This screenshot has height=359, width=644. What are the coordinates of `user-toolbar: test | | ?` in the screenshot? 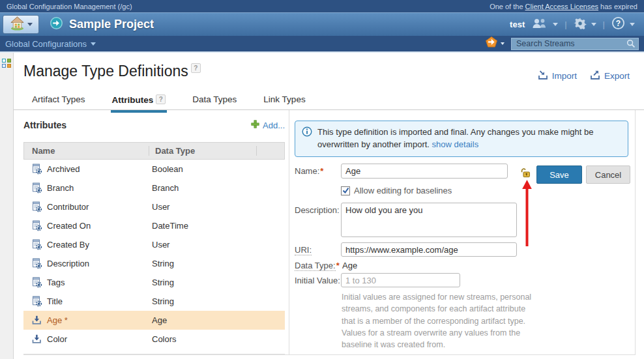 It's located at (577, 25).